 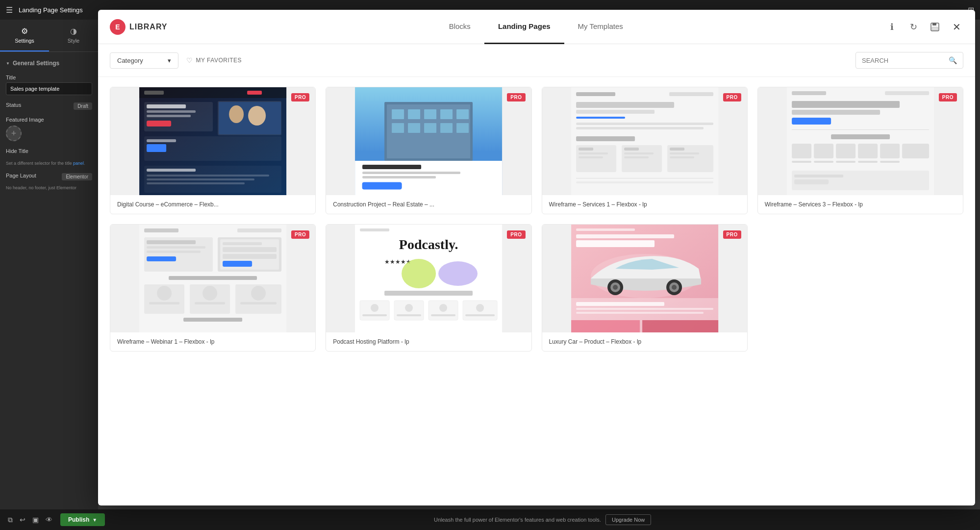 I want to click on title-value: Sales page template, so click(x=49, y=89).